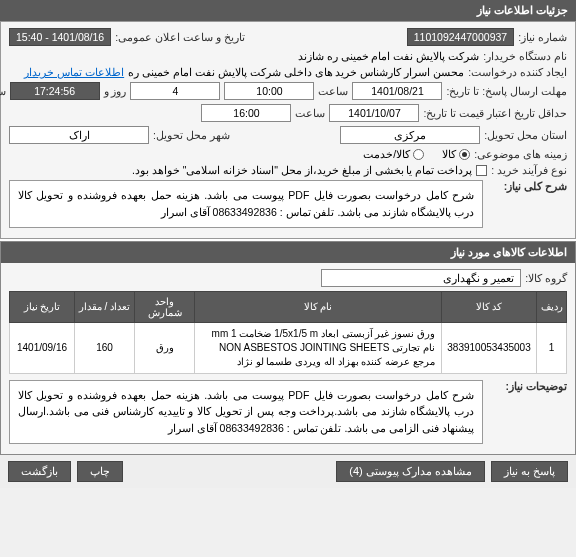  What do you see at coordinates (482, 170) in the screenshot?
I see `pay-checkbox` at bounding box center [482, 170].